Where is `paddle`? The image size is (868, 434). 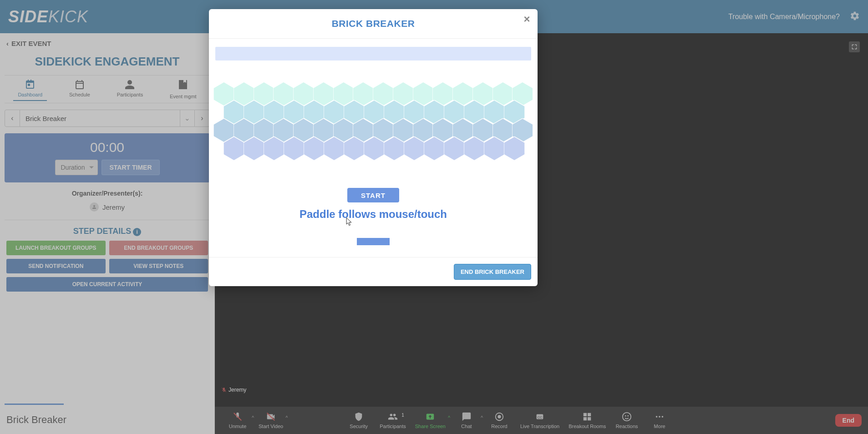 paddle is located at coordinates (373, 242).